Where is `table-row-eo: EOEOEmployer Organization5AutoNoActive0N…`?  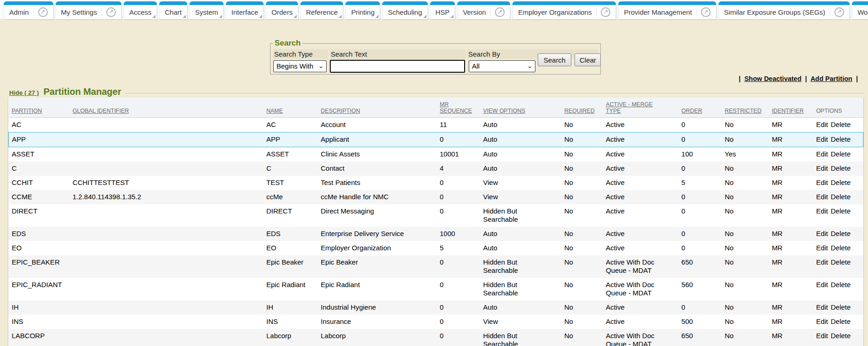
table-row-eo: EOEOEmployer Organization5AutoNoActive0N… is located at coordinates (436, 248).